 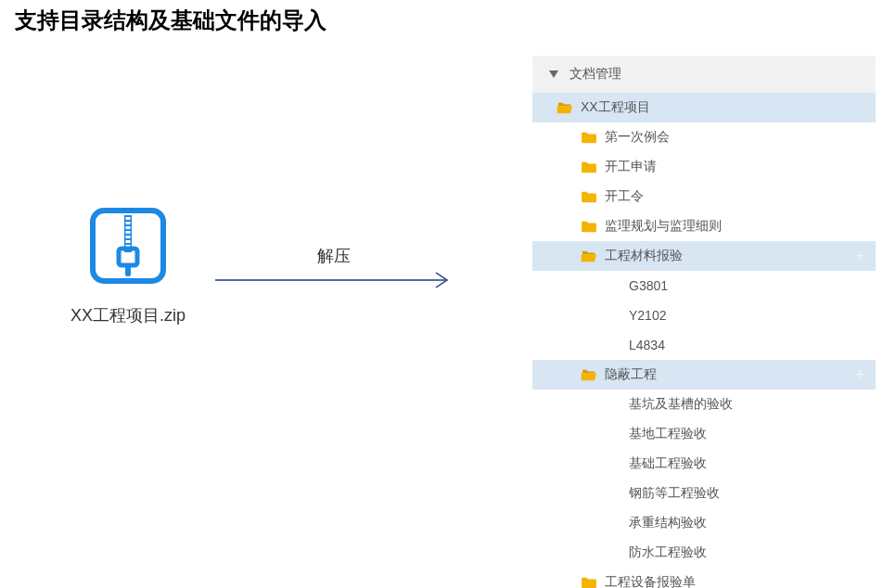 I want to click on arrow-right-icon, so click(x=334, y=280).